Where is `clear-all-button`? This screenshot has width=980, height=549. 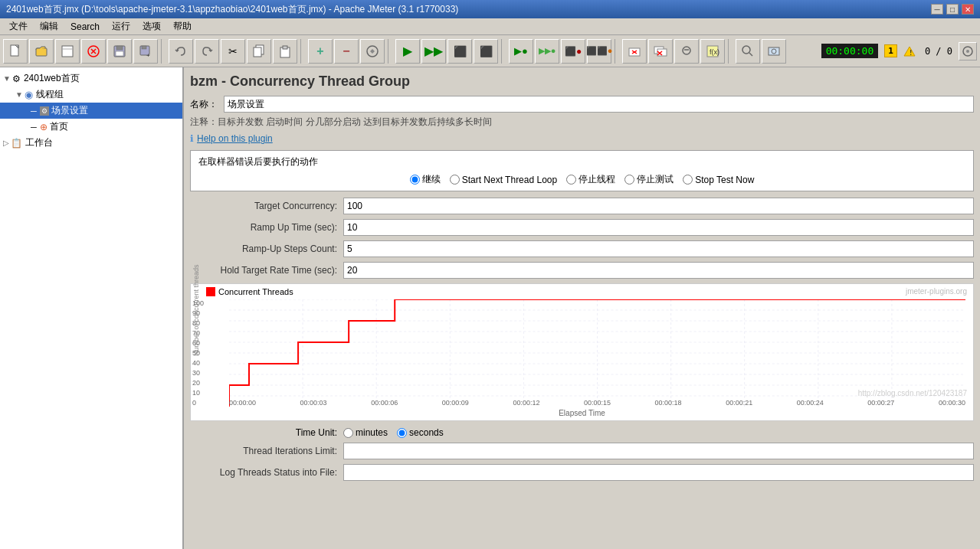 clear-all-button is located at coordinates (660, 51).